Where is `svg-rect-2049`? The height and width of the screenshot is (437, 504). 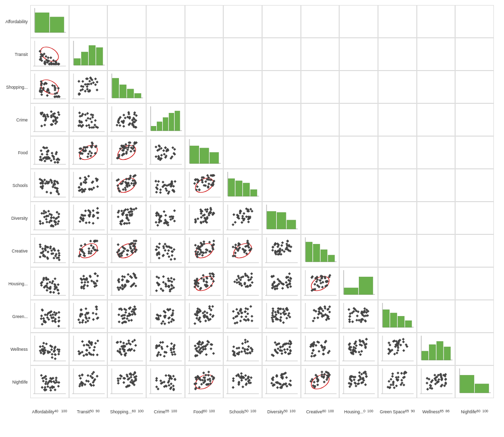 svg-rect-2049 is located at coordinates (48, 387).